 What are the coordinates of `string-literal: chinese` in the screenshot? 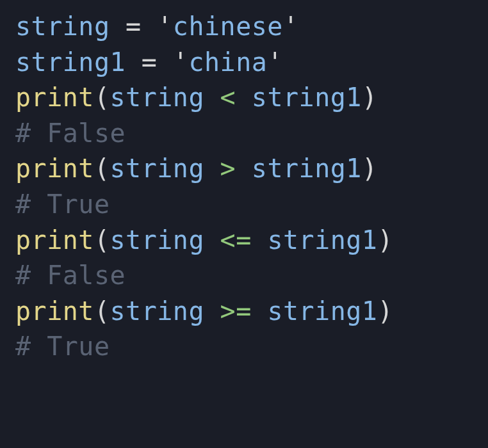 It's located at (228, 26).